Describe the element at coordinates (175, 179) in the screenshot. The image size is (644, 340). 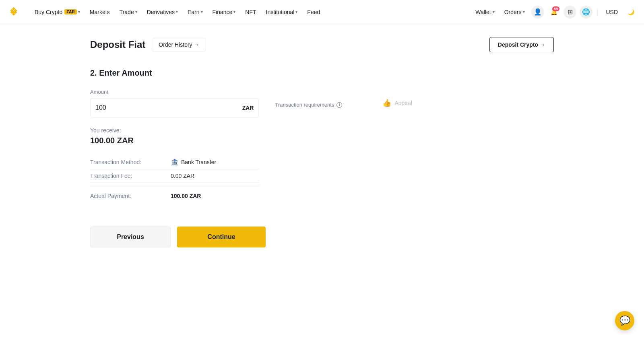
I see `details-section: Transaction Method: 🏦 Bank Transfer Tran…` at that location.